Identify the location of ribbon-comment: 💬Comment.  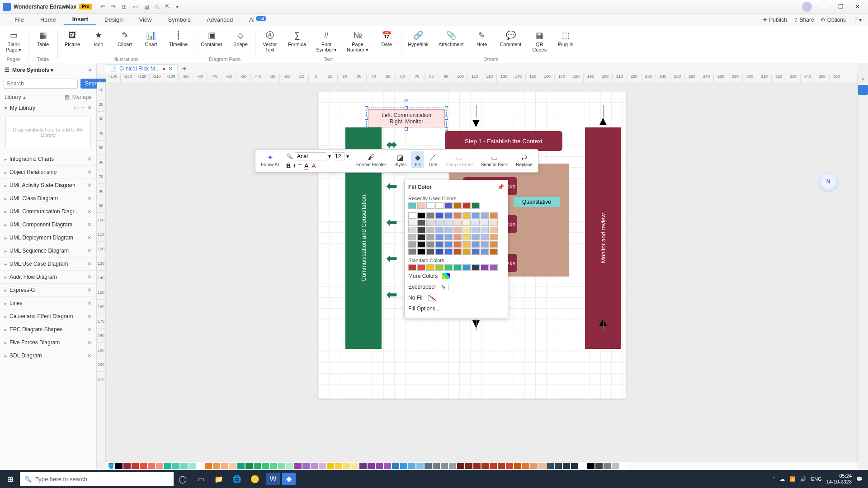
(511, 41).